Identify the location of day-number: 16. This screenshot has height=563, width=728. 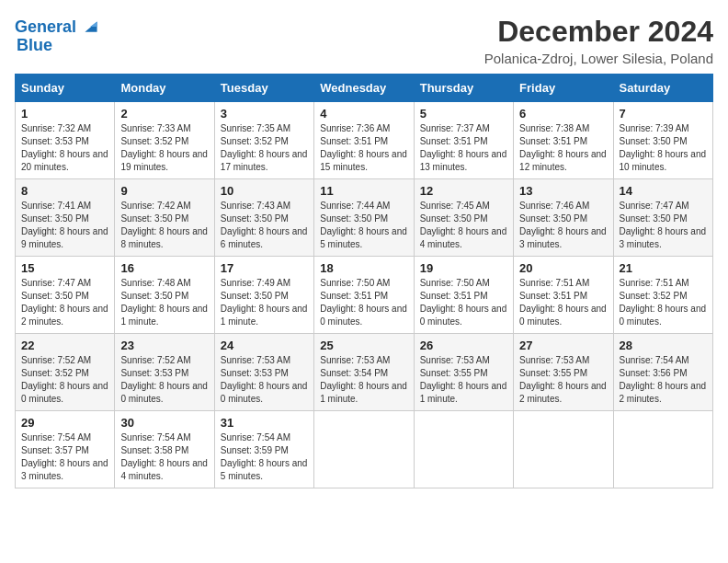
(164, 269).